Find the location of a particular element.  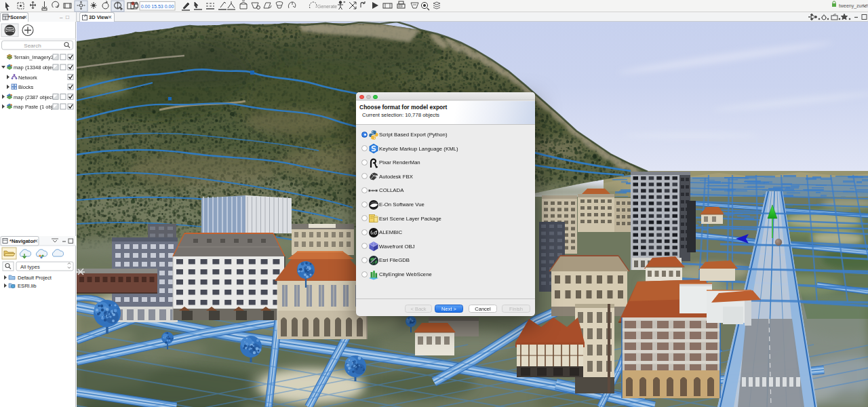

svg-text: Generate is located at coordinates (327, 7).